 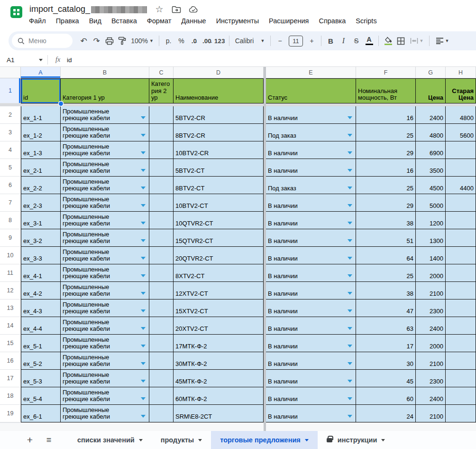 What do you see at coordinates (181, 41) in the screenshot?
I see `percent-format-button: %` at bounding box center [181, 41].